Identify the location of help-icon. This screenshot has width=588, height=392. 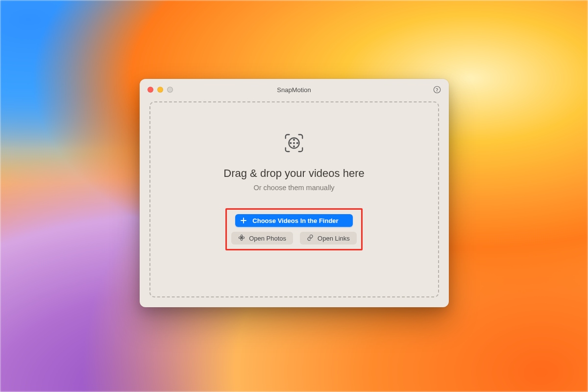
(437, 90).